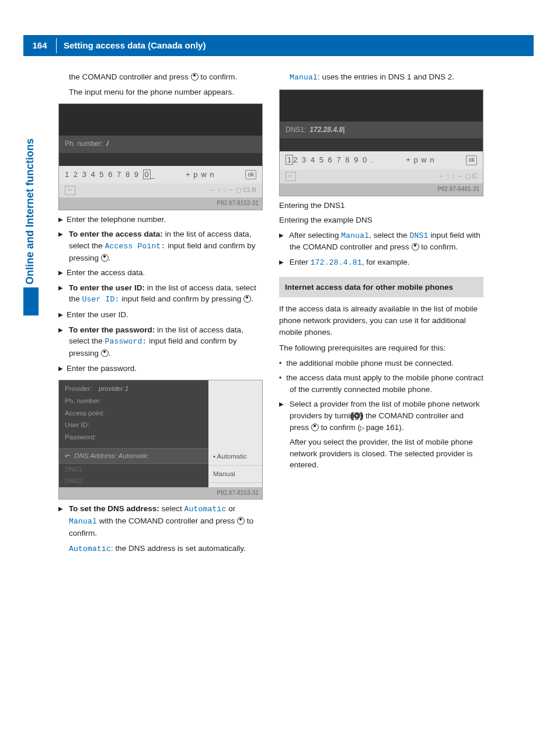 Image resolution: width=557 pixels, height=756 pixels. What do you see at coordinates (161, 157) in the screenshot?
I see `screenshot-phone-number: Ph. number: / 1 2 3 4 5 6 7 8 9 0_ + p w…` at bounding box center [161, 157].